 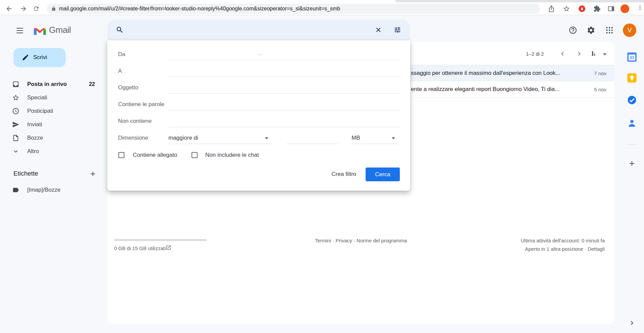 What do you see at coordinates (609, 30) in the screenshot?
I see `google-apps-grid-icon` at bounding box center [609, 30].